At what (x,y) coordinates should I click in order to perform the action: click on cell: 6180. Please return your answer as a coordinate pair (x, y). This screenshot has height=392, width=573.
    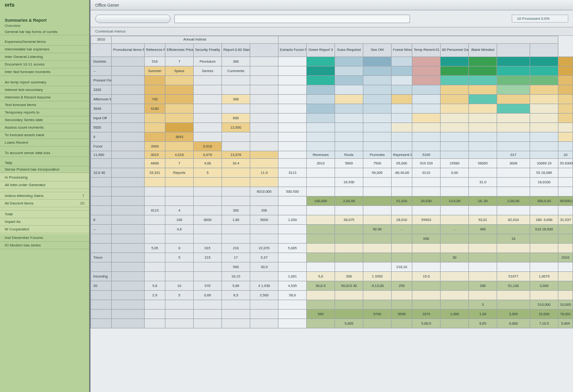
    Looking at the image, I should click on (155, 109).